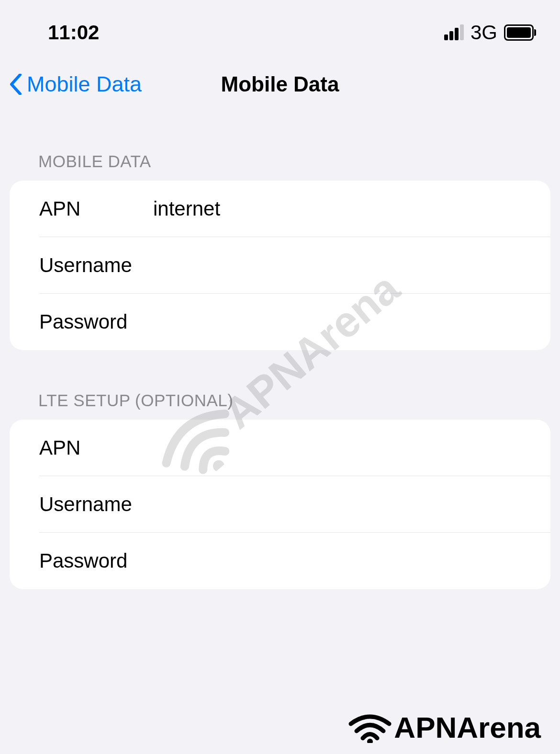  What do you see at coordinates (337, 561) in the screenshot?
I see `lte-password-input` at bounding box center [337, 561].